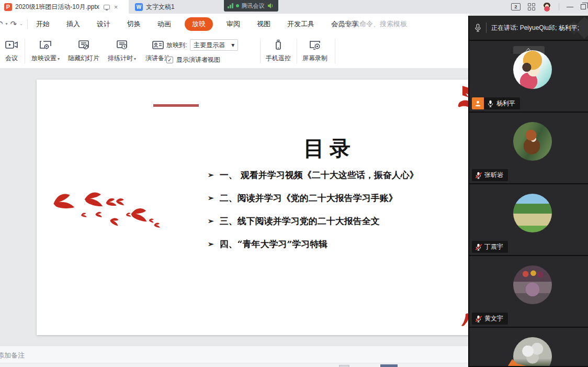  What do you see at coordinates (58, 7) in the screenshot?
I see `tab-presentation-label: 2020级1班团日活动-10月.pptx` at bounding box center [58, 7].